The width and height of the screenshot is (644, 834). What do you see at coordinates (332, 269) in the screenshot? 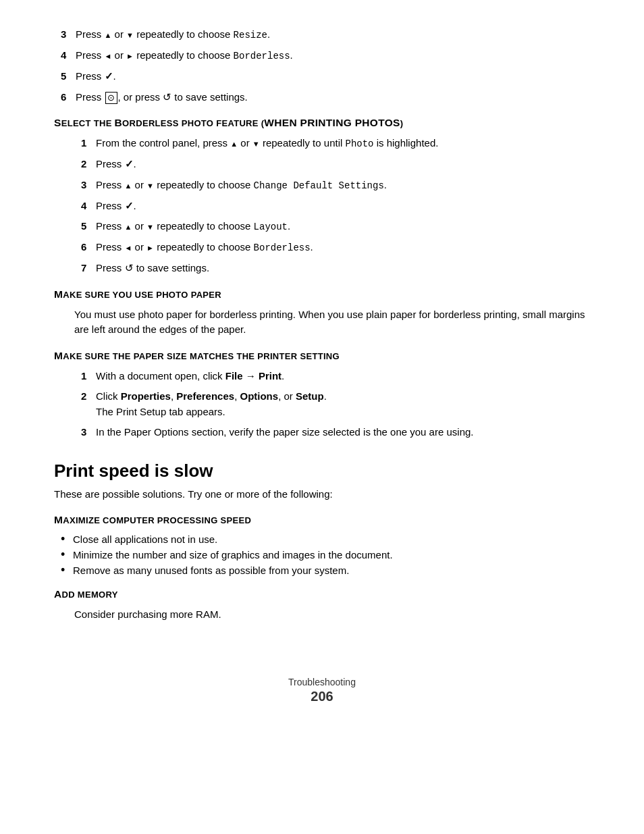
I see `s1-step-7: 7 Press to save settings.` at bounding box center [332, 269].